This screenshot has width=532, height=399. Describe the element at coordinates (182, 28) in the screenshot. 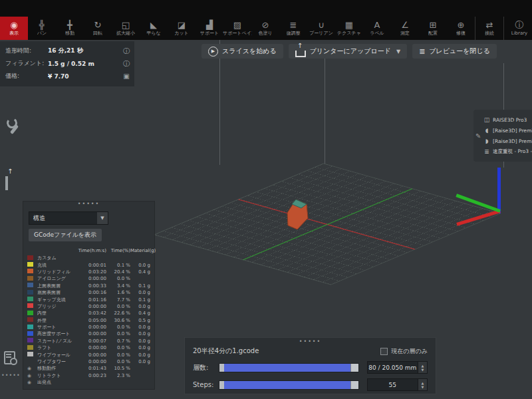

I see `tool-cut: ◪カット` at that location.